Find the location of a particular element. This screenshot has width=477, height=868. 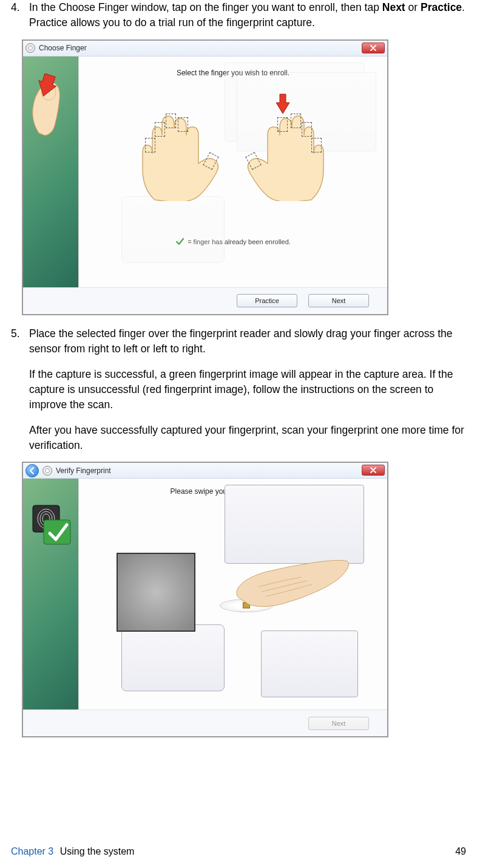

selected-finger-arrow-icon is located at coordinates (283, 104).